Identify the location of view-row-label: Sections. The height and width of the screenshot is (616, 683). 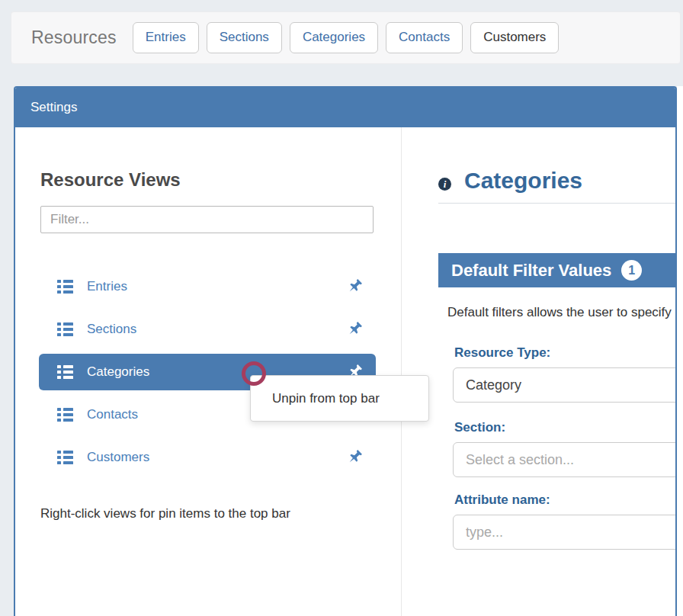
(111, 329).